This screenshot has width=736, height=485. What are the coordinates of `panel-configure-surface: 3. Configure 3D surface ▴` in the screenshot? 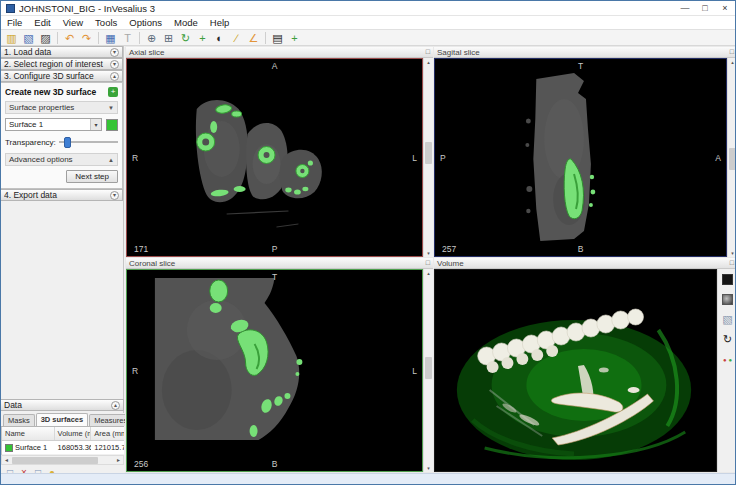 It's located at (62, 76).